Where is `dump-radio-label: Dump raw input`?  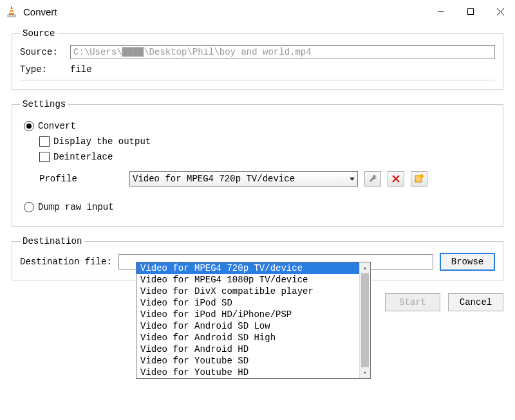 dump-radio-label: Dump raw input is located at coordinates (76, 207).